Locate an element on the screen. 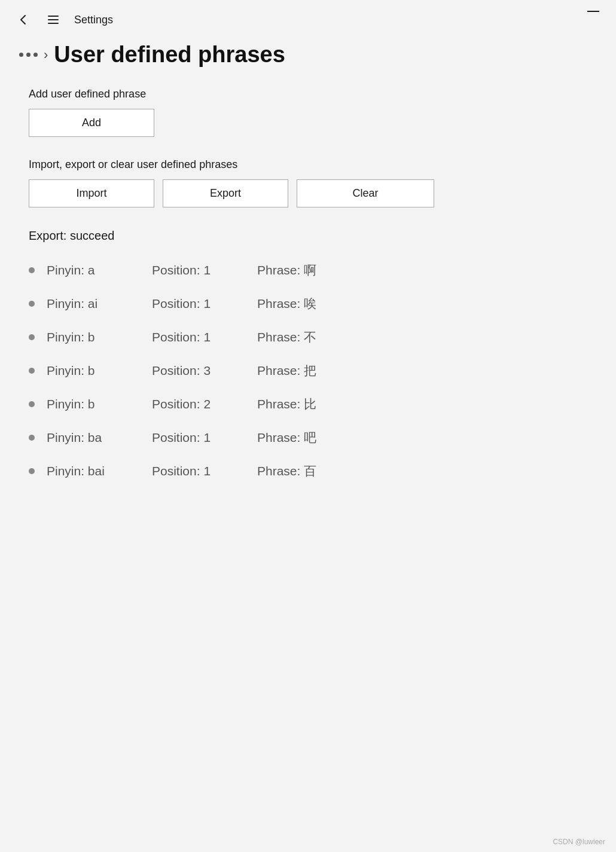 This screenshot has width=616, height=852. list-item: Pinyin: bPosition: 2Phrase: 比 is located at coordinates (308, 404).